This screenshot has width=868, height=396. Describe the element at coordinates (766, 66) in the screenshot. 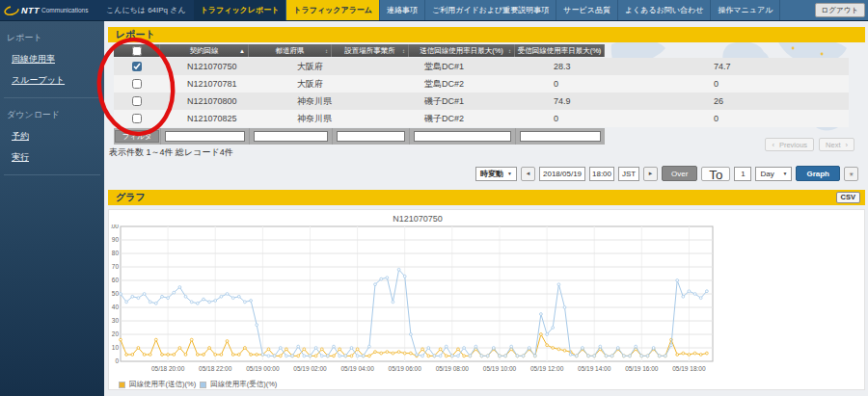

I see `rx-max: 74.7` at that location.